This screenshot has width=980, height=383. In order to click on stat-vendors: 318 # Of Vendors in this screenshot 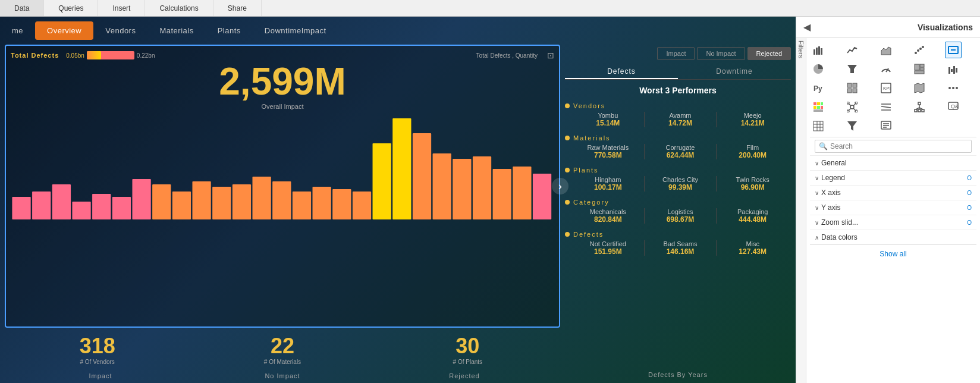, I will do `click(98, 350)`.